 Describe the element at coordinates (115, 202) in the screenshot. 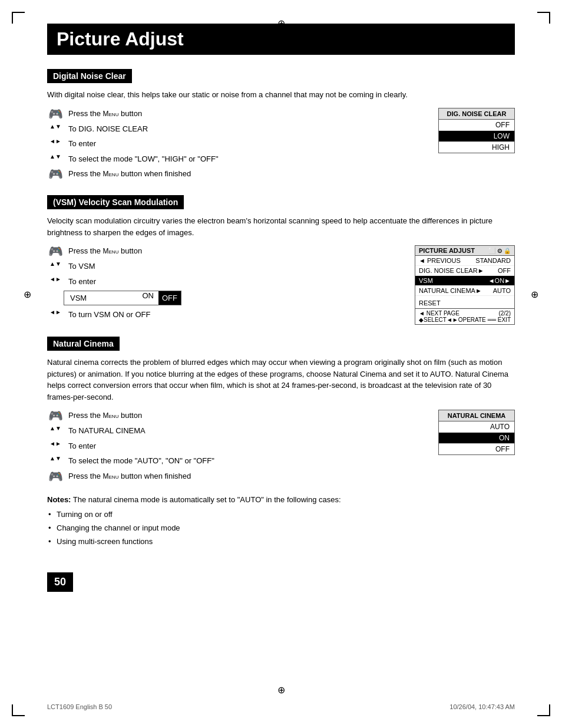

I see `section-header-vsm: (VSM) Velocity Scan Modulation` at that location.